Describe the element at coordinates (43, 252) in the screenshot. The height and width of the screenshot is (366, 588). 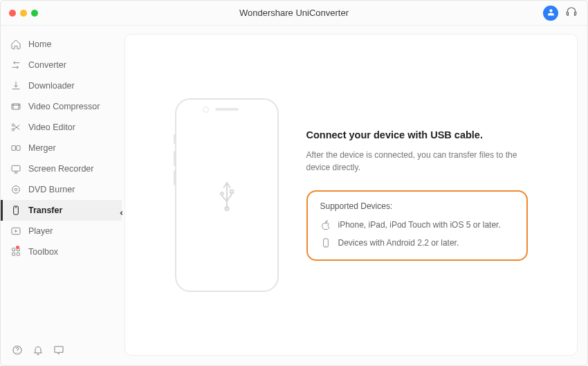
I see `sidebar-item-label: Toolbox` at that location.